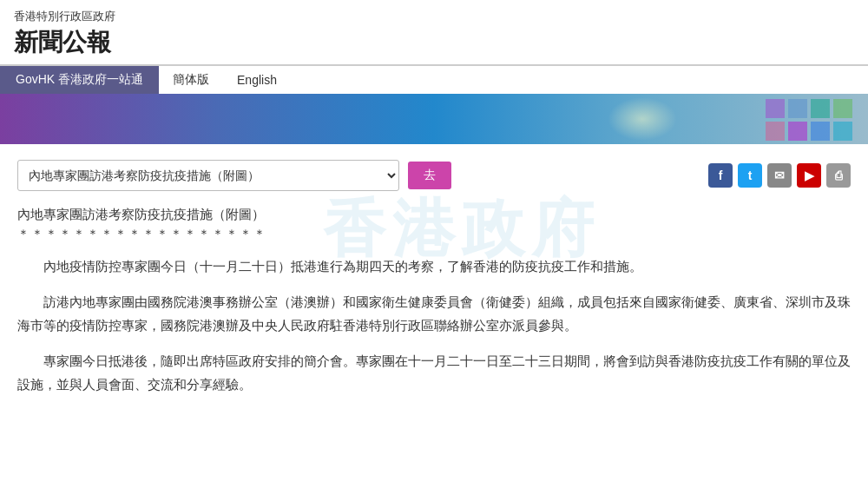 The height and width of the screenshot is (495, 868). What do you see at coordinates (80, 80) in the screenshot?
I see `nav-govhk: GovHK 香港政府一站通` at bounding box center [80, 80].